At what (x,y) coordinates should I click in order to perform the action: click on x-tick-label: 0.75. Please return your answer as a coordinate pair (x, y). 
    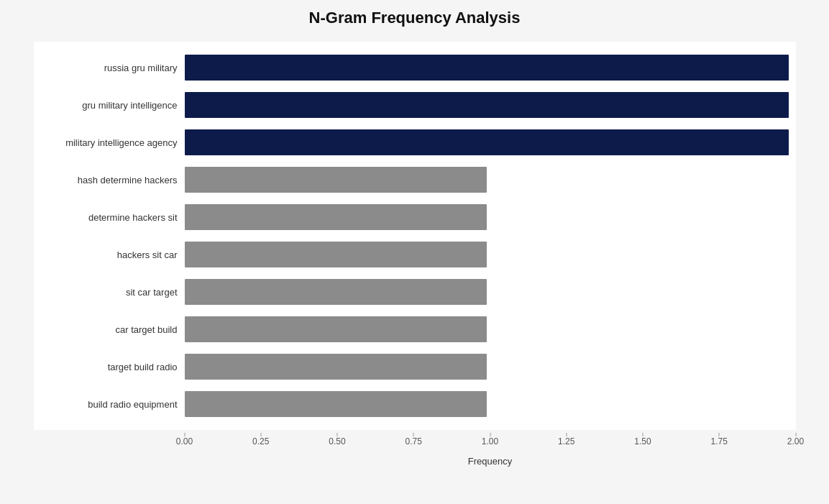
    Looking at the image, I should click on (414, 441).